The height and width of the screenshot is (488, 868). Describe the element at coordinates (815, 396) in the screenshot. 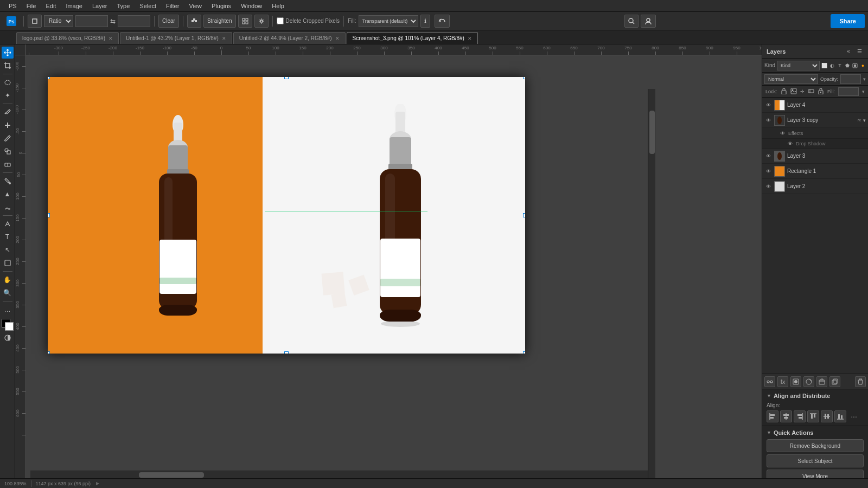

I see `align-header: ▼ Align and Distribute` at that location.